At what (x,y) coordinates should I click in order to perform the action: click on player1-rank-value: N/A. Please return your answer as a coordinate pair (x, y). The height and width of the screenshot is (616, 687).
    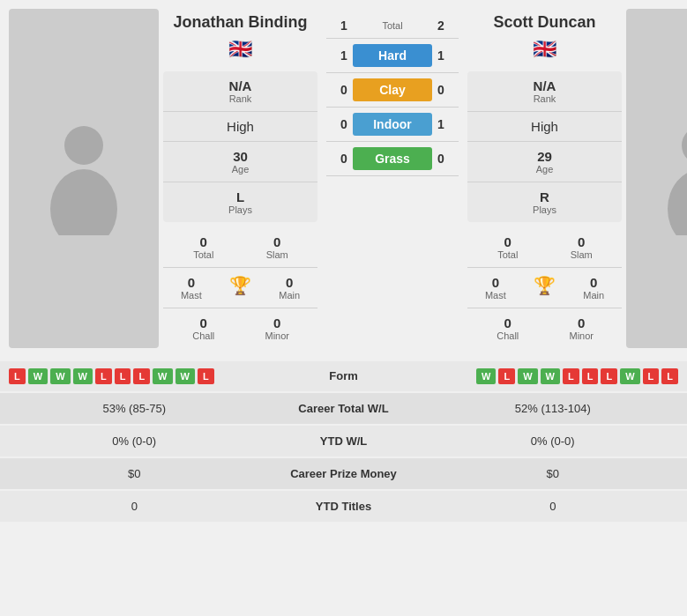
    Looking at the image, I should click on (240, 86).